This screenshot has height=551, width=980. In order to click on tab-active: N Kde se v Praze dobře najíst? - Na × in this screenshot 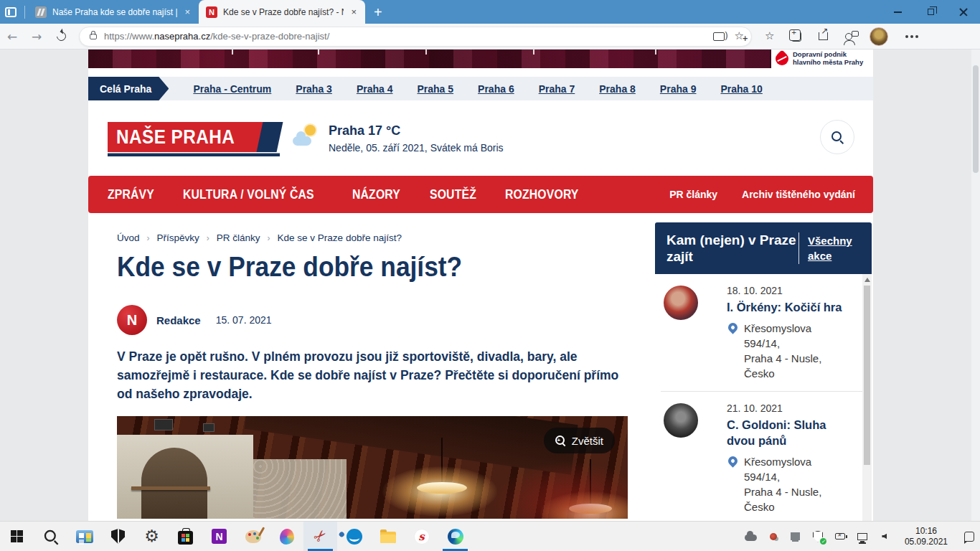, I will do `click(282, 11)`.